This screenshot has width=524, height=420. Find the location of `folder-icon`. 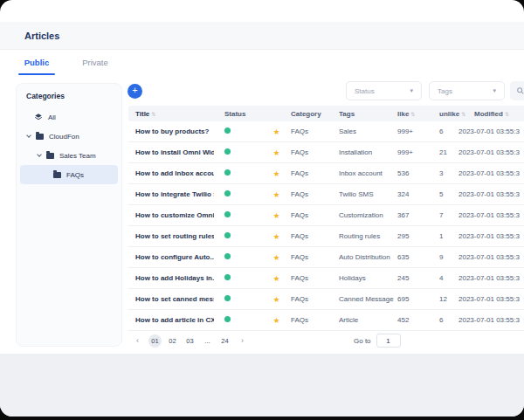

folder-icon is located at coordinates (58, 175).